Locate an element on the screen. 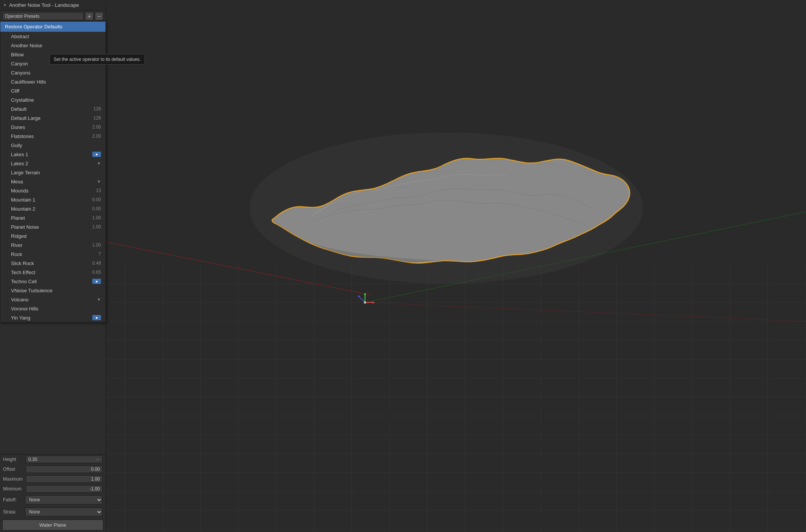  preset-cauliflower-hills: Cauliflower Hills is located at coordinates (53, 82).